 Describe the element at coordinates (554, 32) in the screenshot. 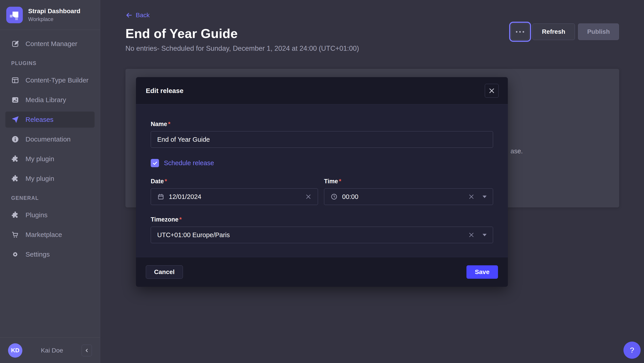

I see `refresh-button: Refresh` at that location.